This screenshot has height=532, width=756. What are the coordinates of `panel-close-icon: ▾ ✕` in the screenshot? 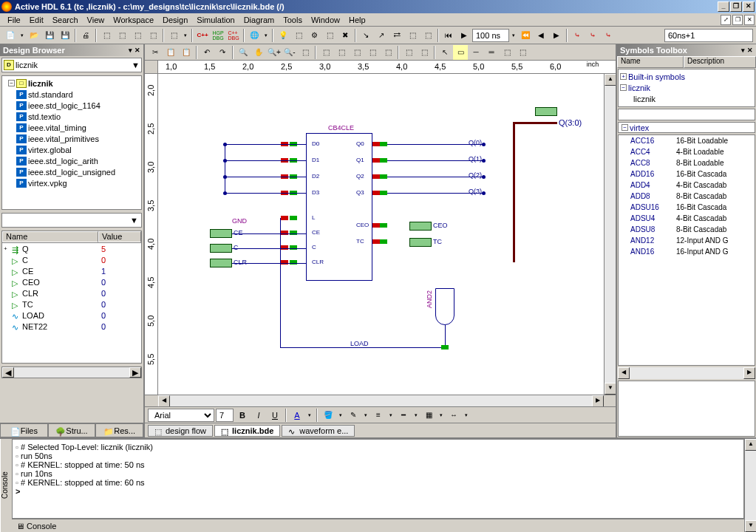 It's located at (747, 50).